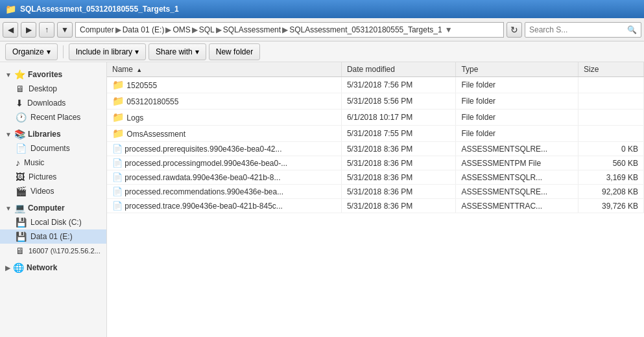 This screenshot has height=337, width=644. I want to click on new-folder-button: New folder, so click(235, 52).